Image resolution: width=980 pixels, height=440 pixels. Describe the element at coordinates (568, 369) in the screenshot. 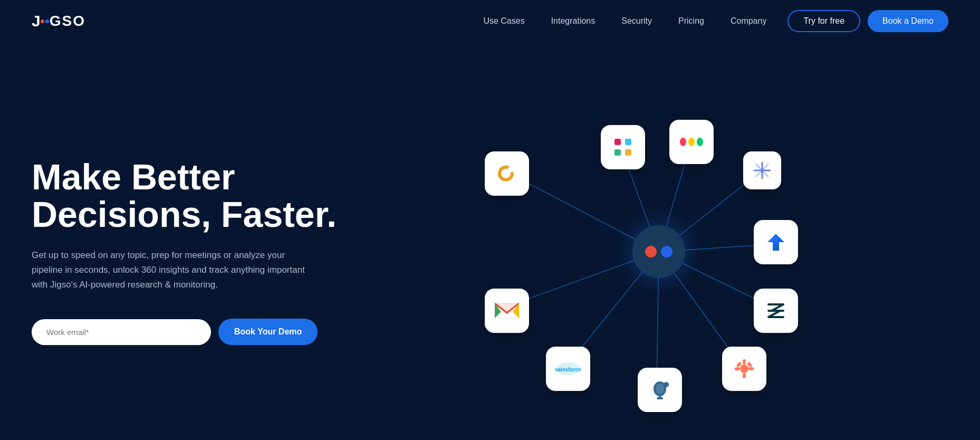

I see `svg-text: salesforce` at that location.